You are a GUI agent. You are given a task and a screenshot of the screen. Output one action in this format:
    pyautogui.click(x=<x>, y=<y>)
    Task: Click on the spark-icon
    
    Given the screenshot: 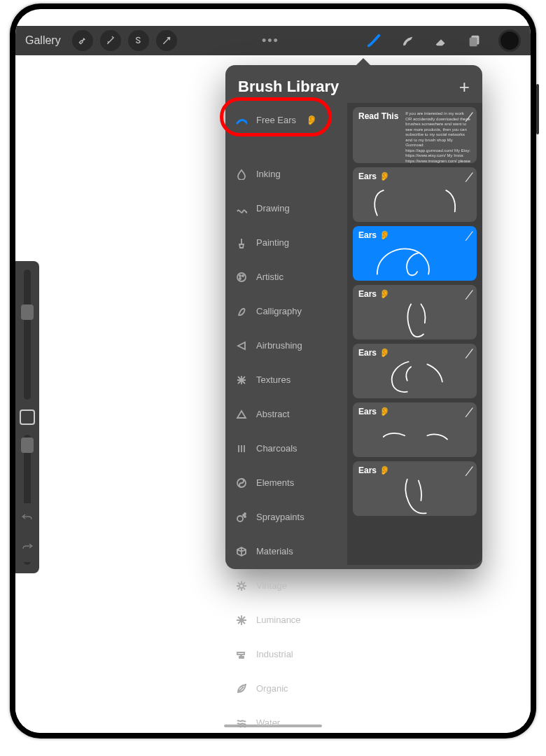 What is the action you would take?
    pyautogui.click(x=241, y=620)
    